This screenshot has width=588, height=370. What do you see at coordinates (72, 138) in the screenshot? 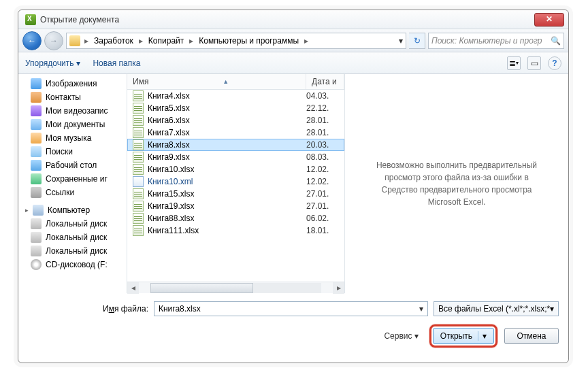
I see `sidebar-item: Моя музыка` at bounding box center [72, 138].